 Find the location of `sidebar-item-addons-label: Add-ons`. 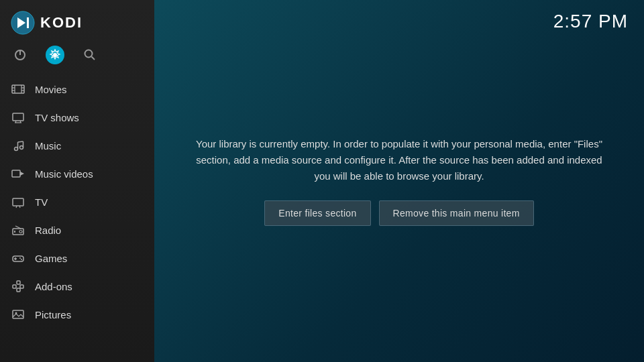

sidebar-item-addons-label: Add-ons is located at coordinates (54, 287).